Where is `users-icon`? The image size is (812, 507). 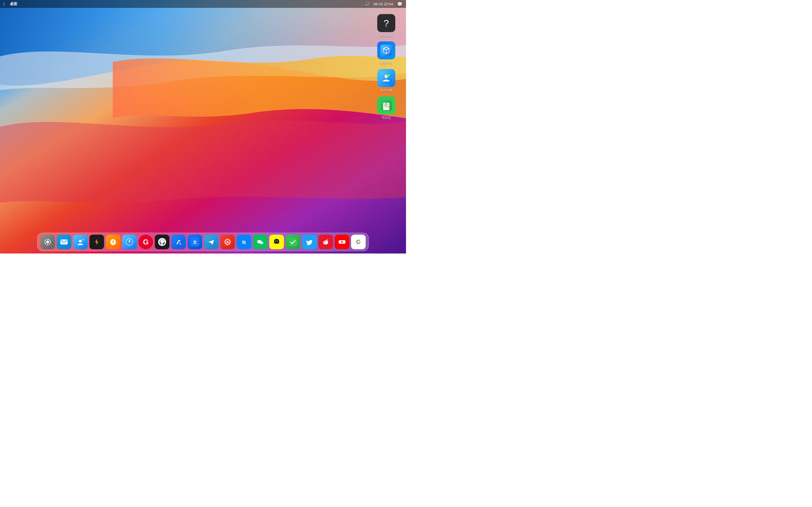
users-icon is located at coordinates (386, 78).